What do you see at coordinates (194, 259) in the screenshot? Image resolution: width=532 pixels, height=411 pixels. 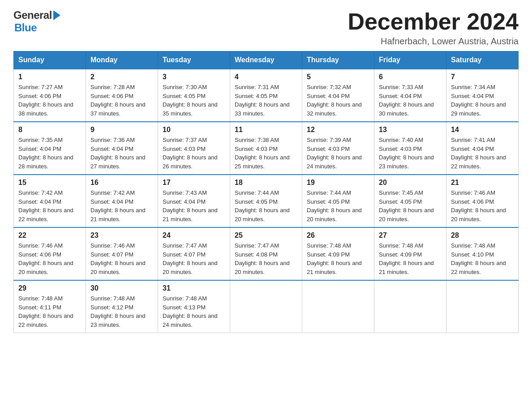 I see `day-info: Sunrise: 7:47 AMSunset: 4:07 PMDaylight:…` at bounding box center [194, 259].